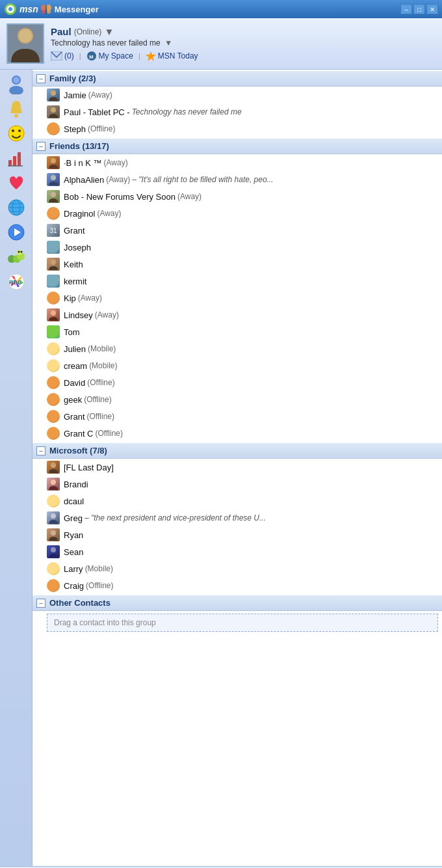 This screenshot has width=442, height=868. Describe the element at coordinates (178, 56) in the screenshot. I see `msntoday-label: MSN Today` at that location.